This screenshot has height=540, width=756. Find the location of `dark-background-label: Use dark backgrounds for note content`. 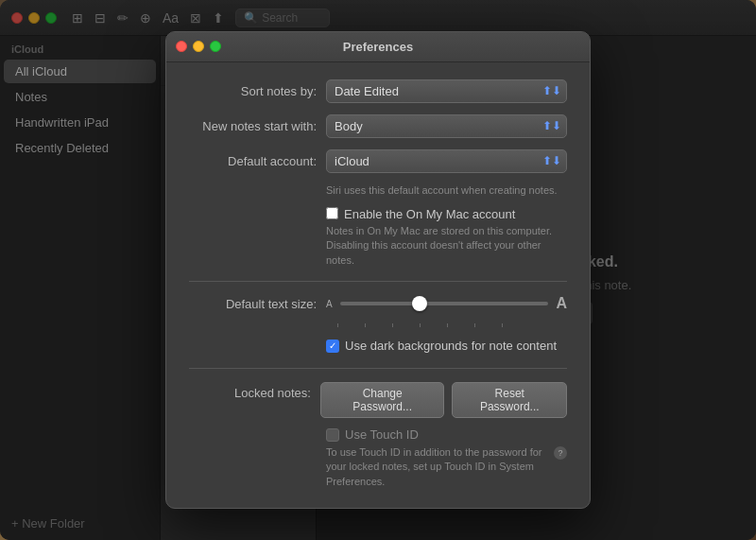

dark-background-label: Use dark backgrounds for note content is located at coordinates (451, 346).